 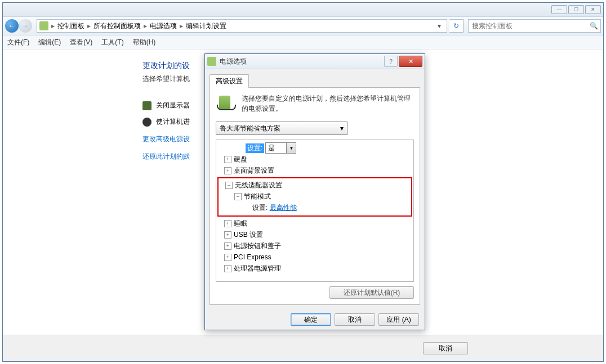 I want to click on chevron-down-icon: ▼, so click(x=291, y=148).